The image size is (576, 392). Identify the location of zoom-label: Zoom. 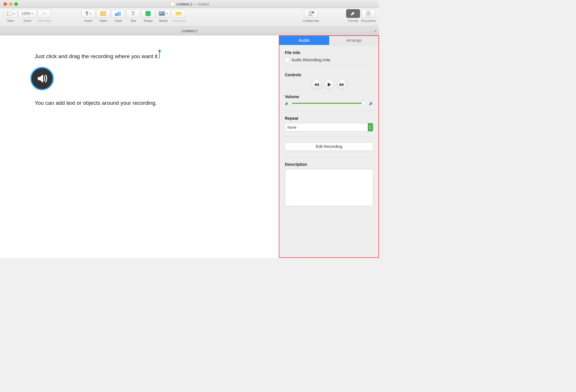
(27, 21).